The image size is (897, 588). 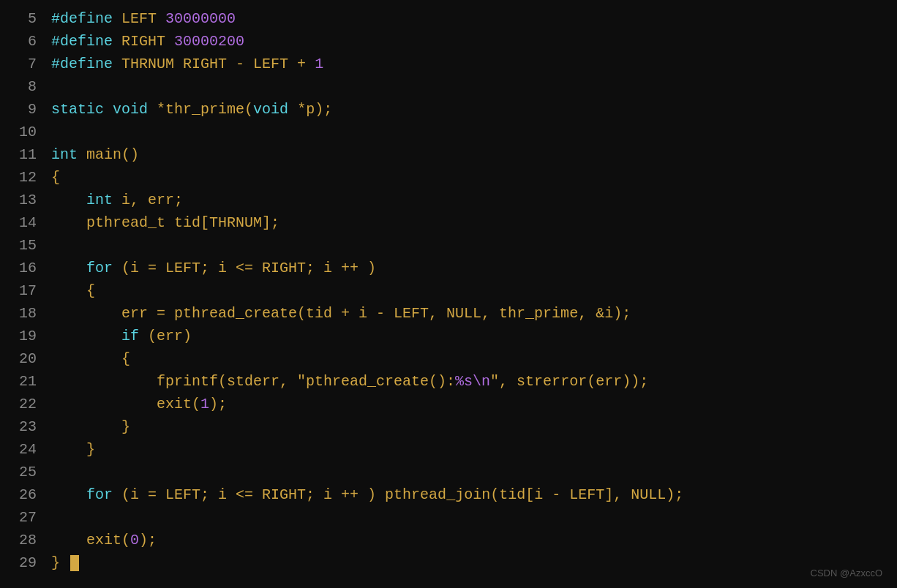 I want to click on code-line-9: 9 static void *thr_prime(void *p);, so click(x=448, y=110).